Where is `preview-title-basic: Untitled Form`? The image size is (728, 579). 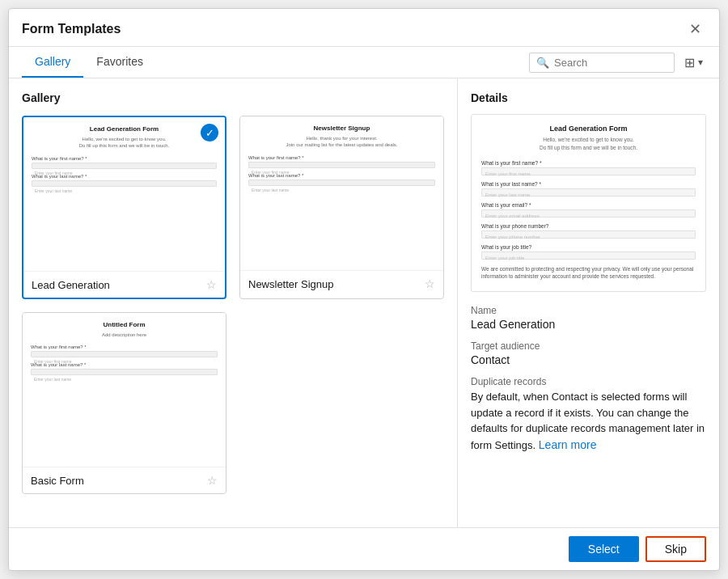 preview-title-basic: Untitled Form is located at coordinates (125, 325).